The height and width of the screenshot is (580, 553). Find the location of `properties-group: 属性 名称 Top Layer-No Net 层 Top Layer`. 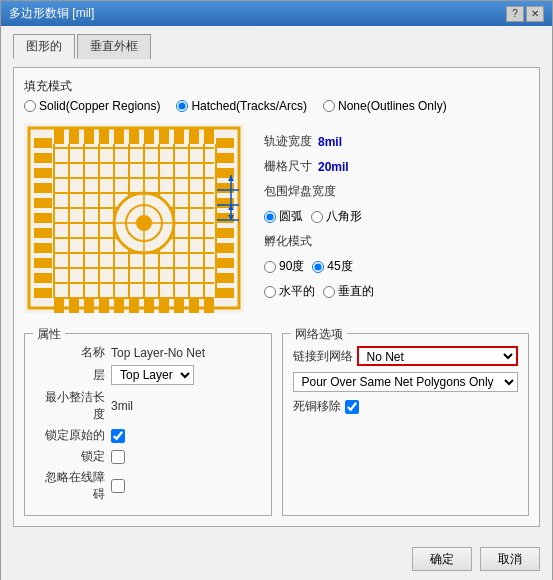

properties-group: 属性 名称 Top Layer-No Net 层 Top Layer is located at coordinates (148, 424).